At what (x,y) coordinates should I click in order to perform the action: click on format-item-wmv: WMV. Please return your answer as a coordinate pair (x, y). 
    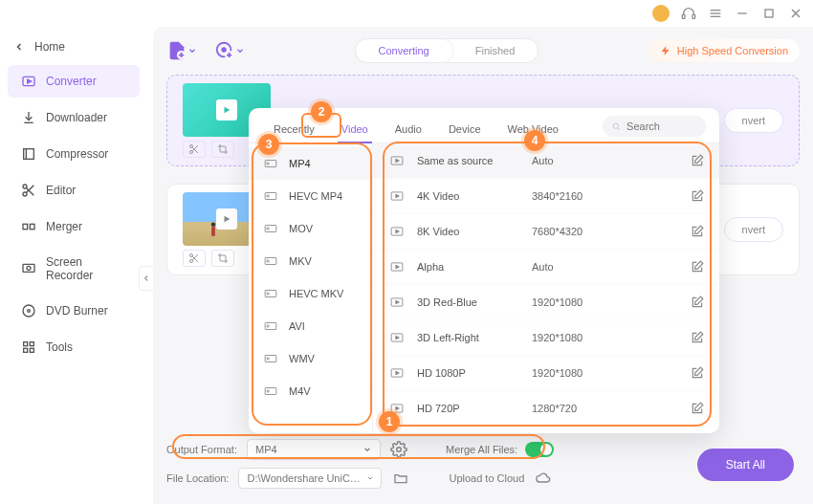
    Looking at the image, I should click on (310, 359).